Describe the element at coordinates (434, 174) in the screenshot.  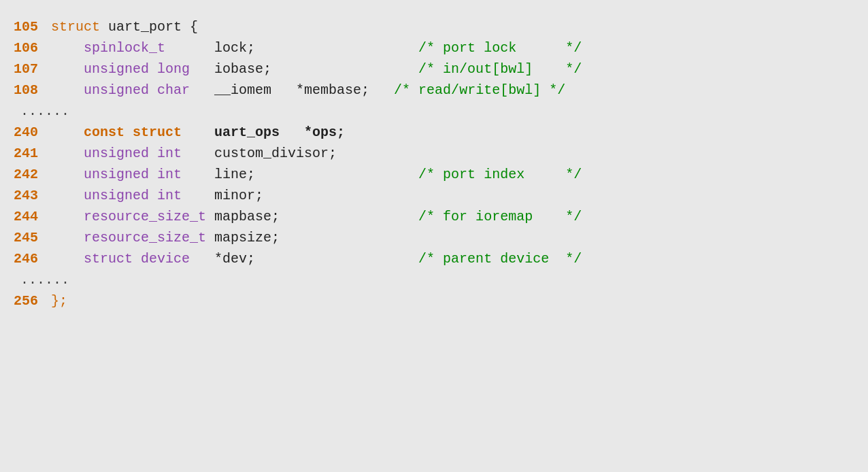
I see `code-line: 242 unsigned int line; /* port index */` at that location.